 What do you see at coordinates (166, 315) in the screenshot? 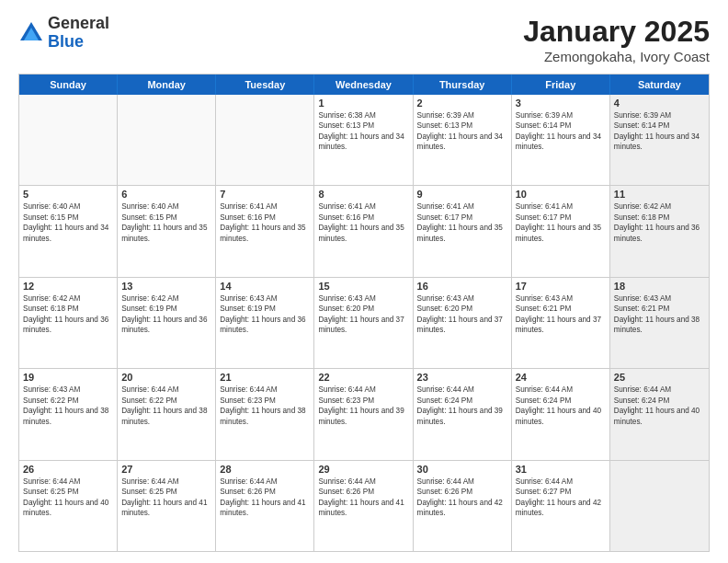
I see `day-info: Sunrise: 6:42 AMSunset: 6:19 PMDaylight:…` at bounding box center [166, 315].